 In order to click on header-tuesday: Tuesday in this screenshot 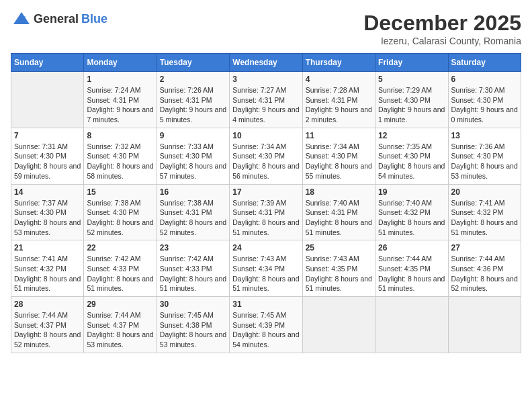, I will do `click(193, 63)`.